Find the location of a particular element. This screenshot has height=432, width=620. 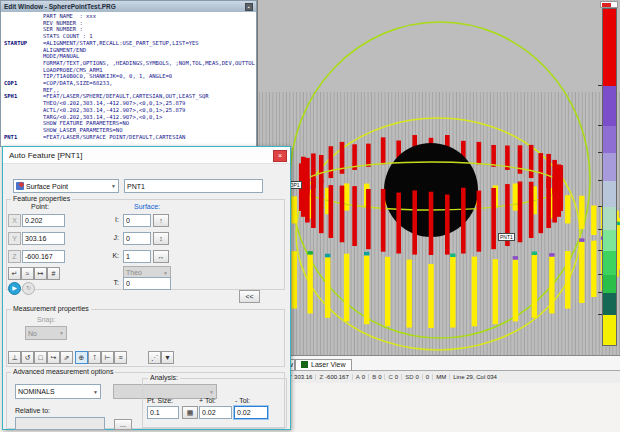

surface-header: Surface: is located at coordinates (147, 206).